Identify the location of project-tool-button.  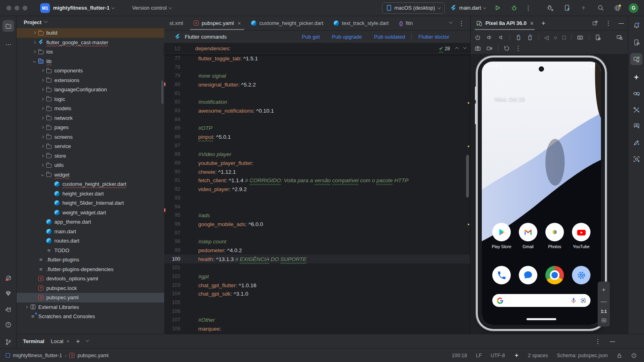
(8, 26).